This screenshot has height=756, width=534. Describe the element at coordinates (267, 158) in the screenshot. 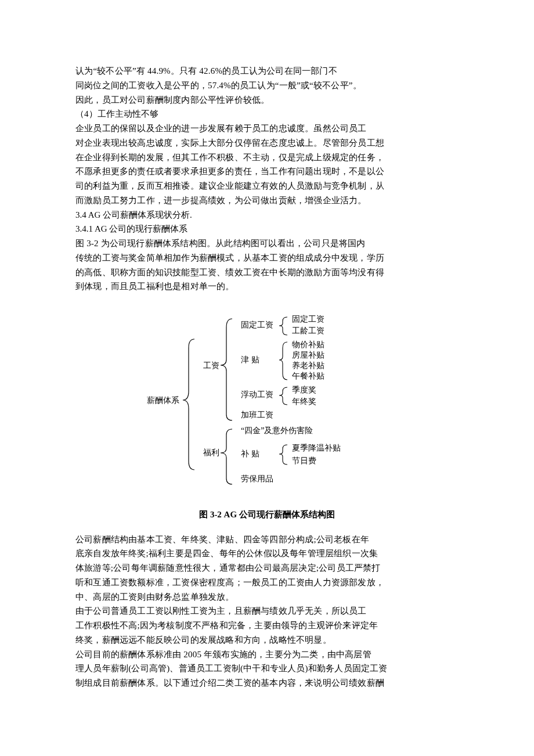

I see `body-text: 在企业得到长期的发展，但其工作不积极、不主动，仅是完成上级规定的任务，` at that location.